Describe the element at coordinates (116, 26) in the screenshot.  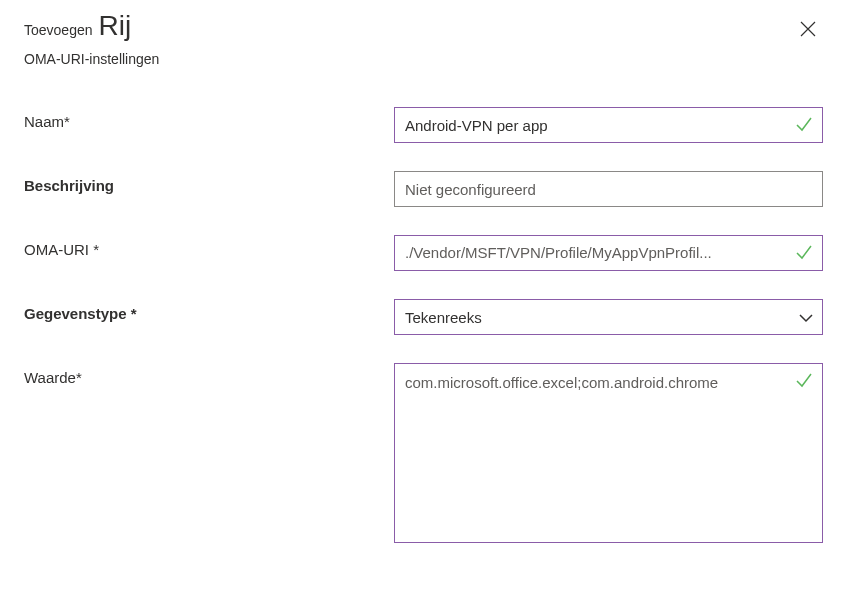
I see `page-title: Rij` at that location.